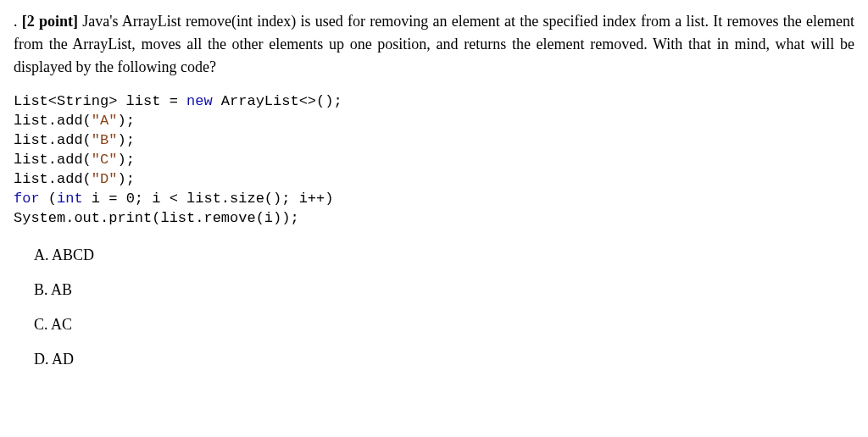  What do you see at coordinates (173, 198) in the screenshot?
I see `code-line-6: for (int i = 0; i < list.size(); i++)` at bounding box center [173, 198].